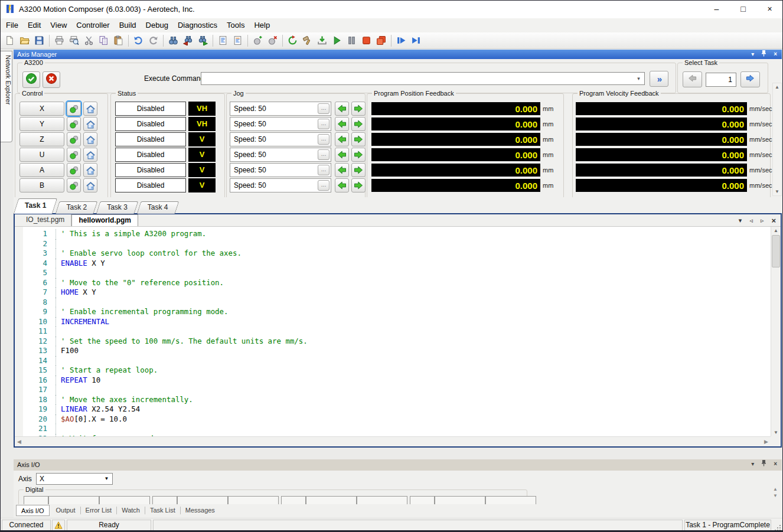 Image resolution: width=783 pixels, height=532 pixels. What do you see at coordinates (237, 41) in the screenshot?
I see `comment-lines-button` at bounding box center [237, 41].